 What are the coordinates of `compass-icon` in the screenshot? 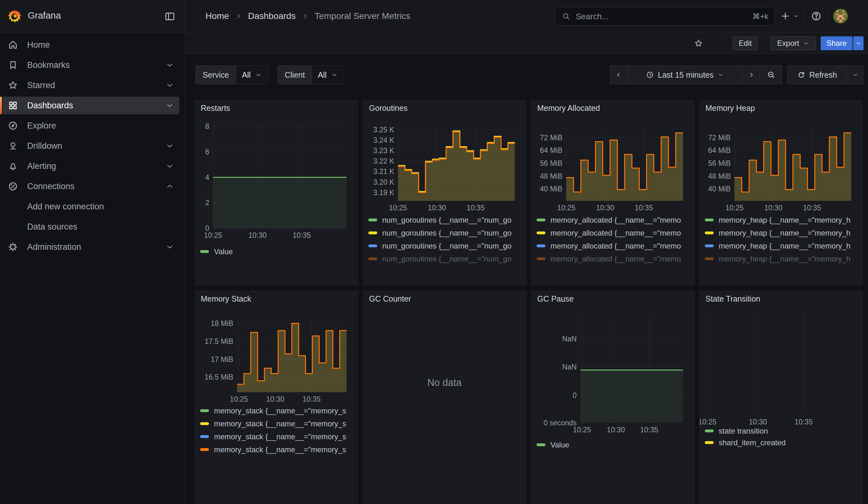 It's located at (13, 125).